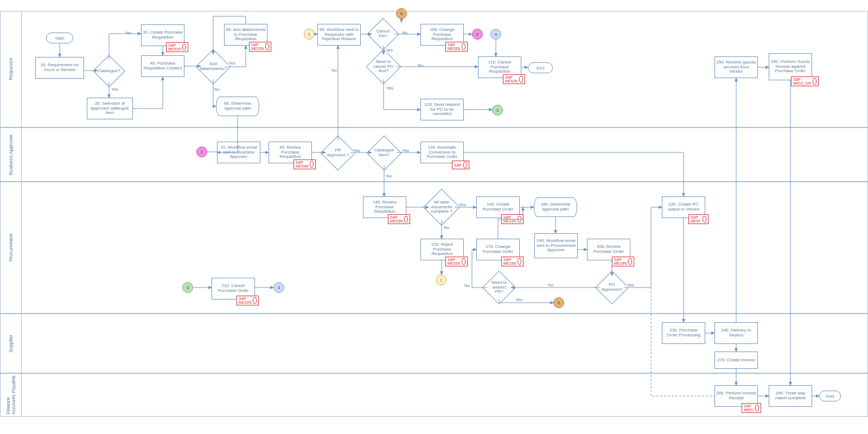 This screenshot has width=868, height=434. What do you see at coordinates (612, 288) in the screenshot?
I see `decision-po-approved: PO Approved?` at bounding box center [612, 288].